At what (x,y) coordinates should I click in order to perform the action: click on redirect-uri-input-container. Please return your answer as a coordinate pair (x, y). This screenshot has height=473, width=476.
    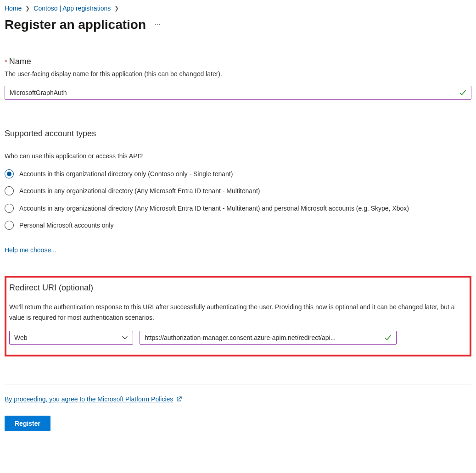
    Looking at the image, I should click on (268, 338).